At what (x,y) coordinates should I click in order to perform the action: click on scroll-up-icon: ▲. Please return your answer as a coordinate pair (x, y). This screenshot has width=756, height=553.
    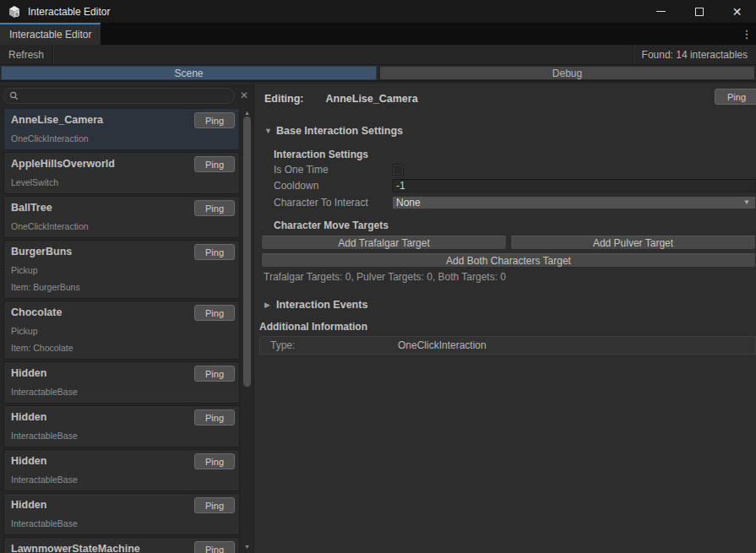
    Looking at the image, I should click on (247, 112).